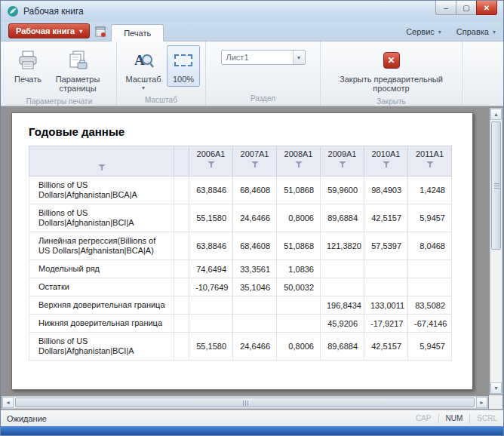 The width and height of the screenshot is (504, 436). What do you see at coordinates (28, 66) in the screenshot?
I see `print-button: Печать` at bounding box center [28, 66].